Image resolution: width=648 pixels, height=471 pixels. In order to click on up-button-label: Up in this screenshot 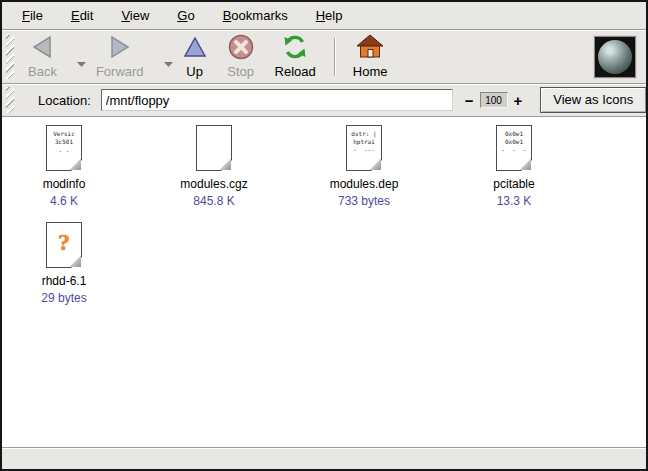, I will do `click(194, 72)`.